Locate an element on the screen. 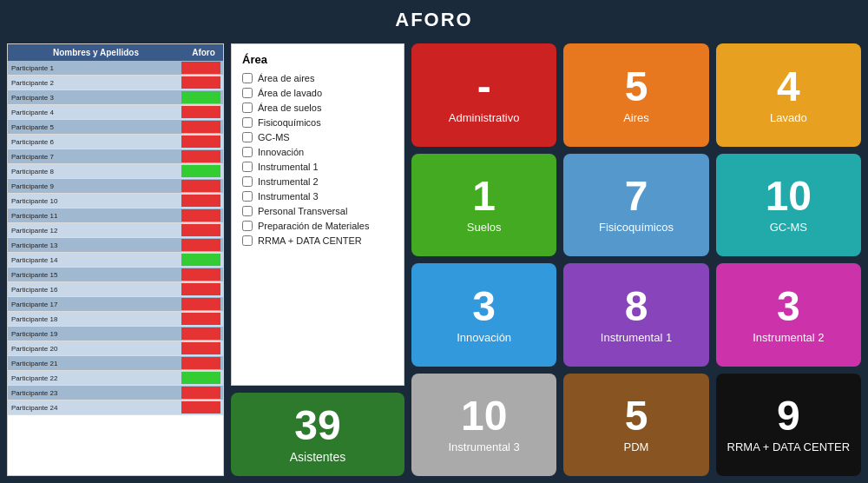  row-name: Participante 4 is located at coordinates (94, 113).